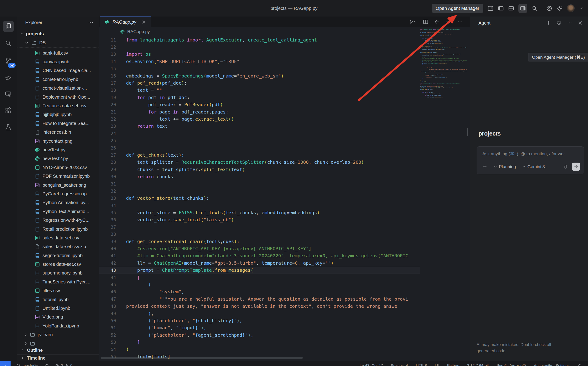  I want to click on tab-ragapp-py: RAGapp.py, so click(126, 22).